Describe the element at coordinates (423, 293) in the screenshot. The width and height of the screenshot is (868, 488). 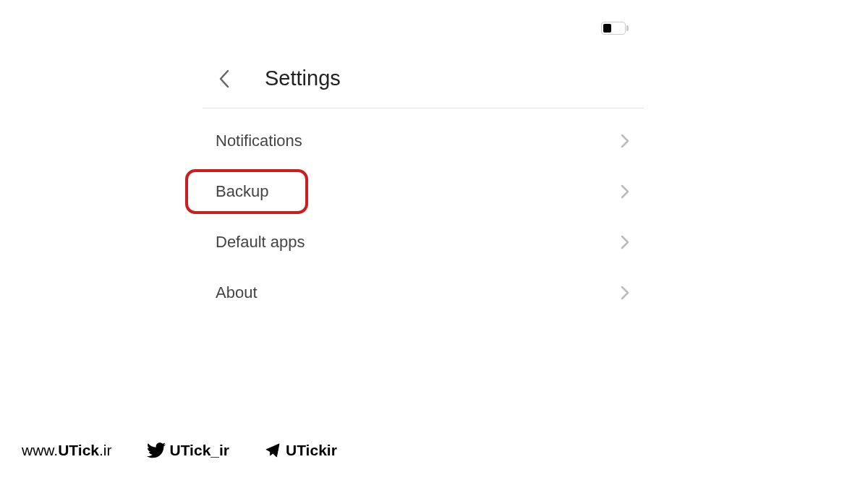
I see `menu-item-about: About` at that location.